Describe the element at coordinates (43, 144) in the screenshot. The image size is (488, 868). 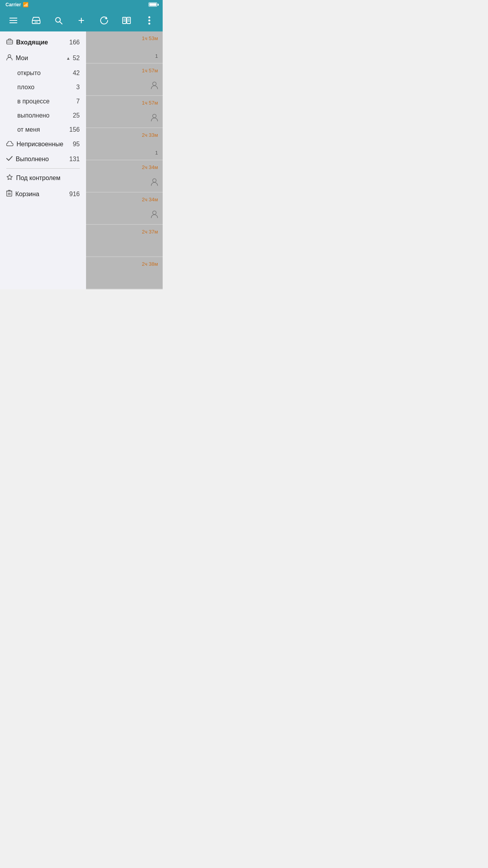
I see `sidebar-item-unassigned: Неприсвоенные 95` at that location.